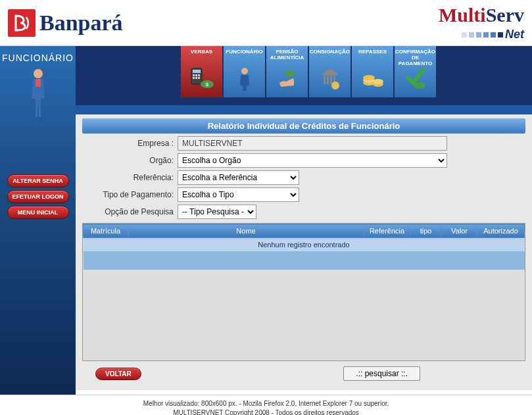 The height and width of the screenshot is (415, 532). I want to click on separator-bar, so click(304, 110).